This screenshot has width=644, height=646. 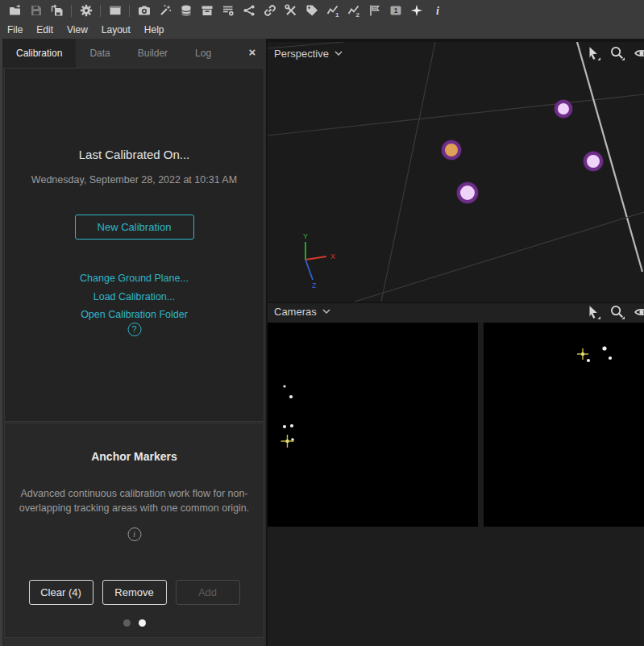 What do you see at coordinates (35, 10) in the screenshot?
I see `save-icon` at bounding box center [35, 10].